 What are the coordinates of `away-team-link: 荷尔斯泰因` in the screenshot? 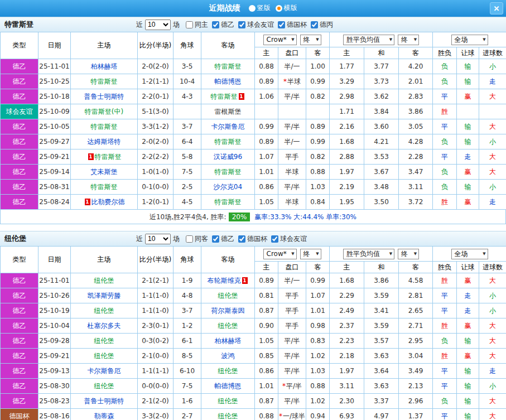 It's located at (228, 311).